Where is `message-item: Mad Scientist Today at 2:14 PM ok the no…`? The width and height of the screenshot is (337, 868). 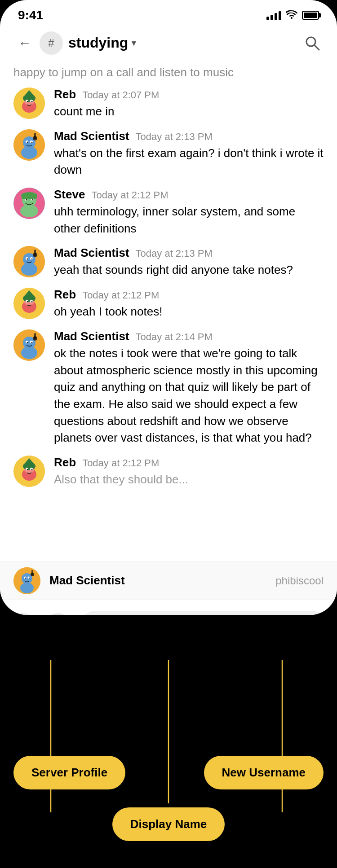 message-item: Mad Scientist Today at 2:14 PM ok the no… is located at coordinates (168, 388).